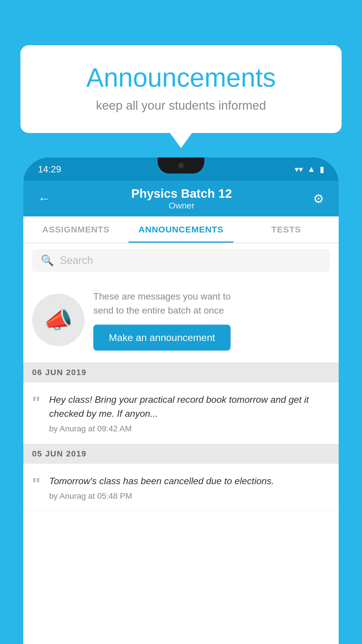 This screenshot has width=362, height=644. I want to click on quote-icon-2: ", so click(36, 484).